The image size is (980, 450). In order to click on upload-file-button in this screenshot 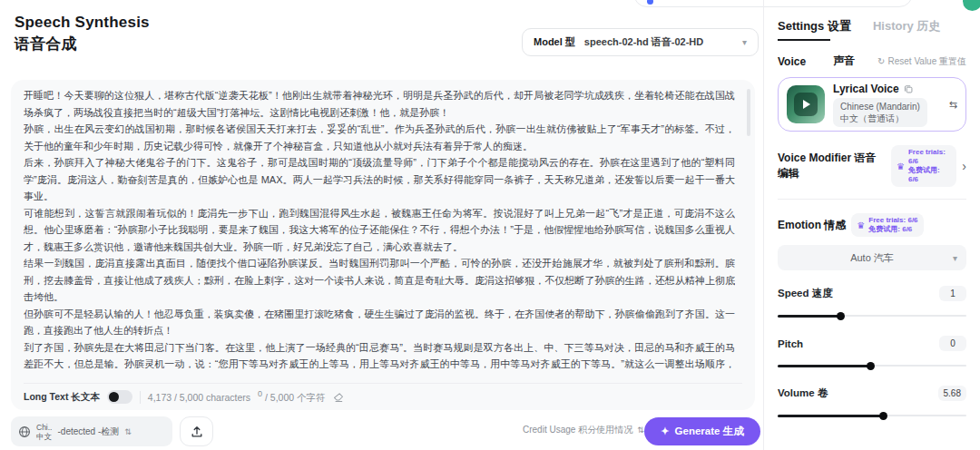, I will do `click(196, 432)`.